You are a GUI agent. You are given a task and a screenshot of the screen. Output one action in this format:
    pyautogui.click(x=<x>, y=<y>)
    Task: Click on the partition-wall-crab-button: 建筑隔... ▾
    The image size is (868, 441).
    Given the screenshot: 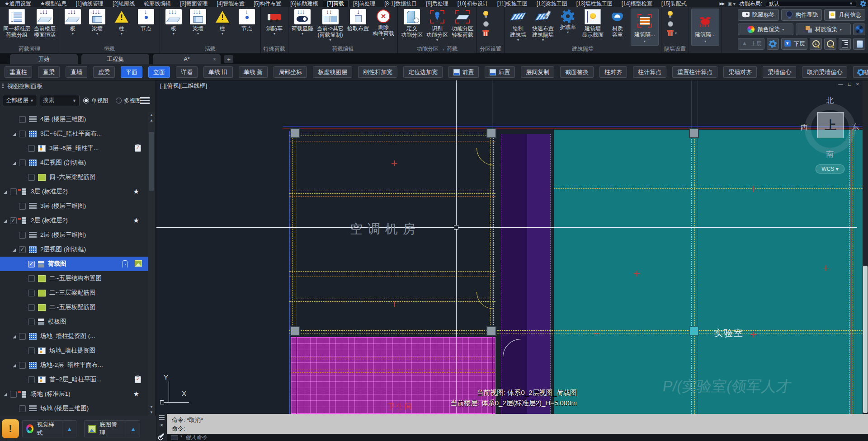 What is the action you would take?
    pyautogui.click(x=705, y=27)
    